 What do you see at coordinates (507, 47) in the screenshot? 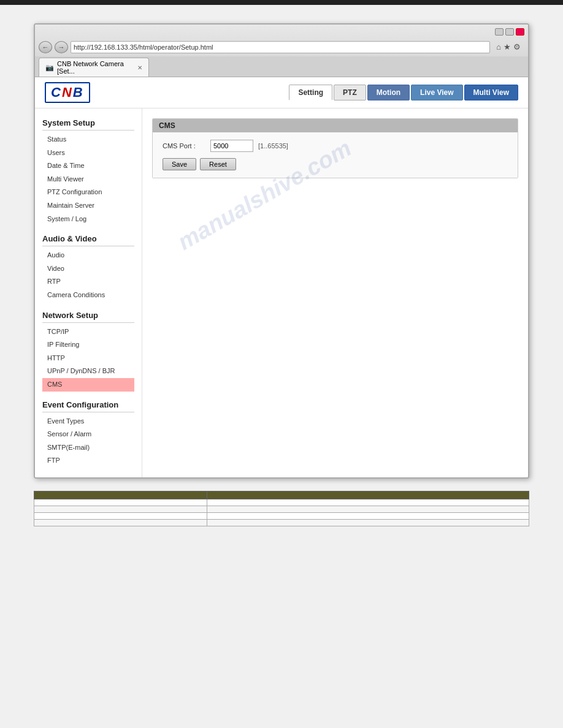
I see `star-icon: ★` at bounding box center [507, 47].